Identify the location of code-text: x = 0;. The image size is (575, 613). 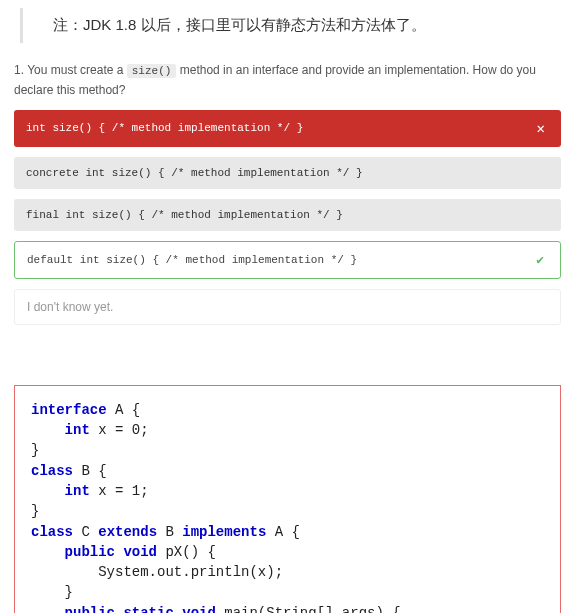
(120, 430).